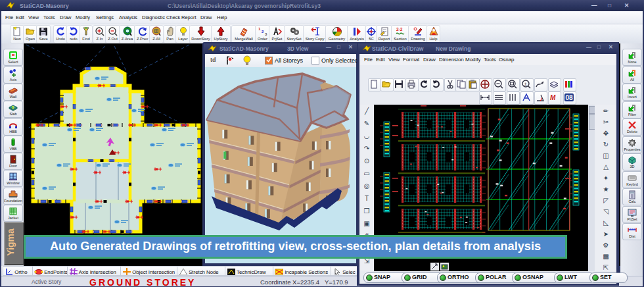 The width and height of the screenshot is (644, 287). Describe the element at coordinates (266, 34) in the screenshot. I see `svg-text: 3` at that location.